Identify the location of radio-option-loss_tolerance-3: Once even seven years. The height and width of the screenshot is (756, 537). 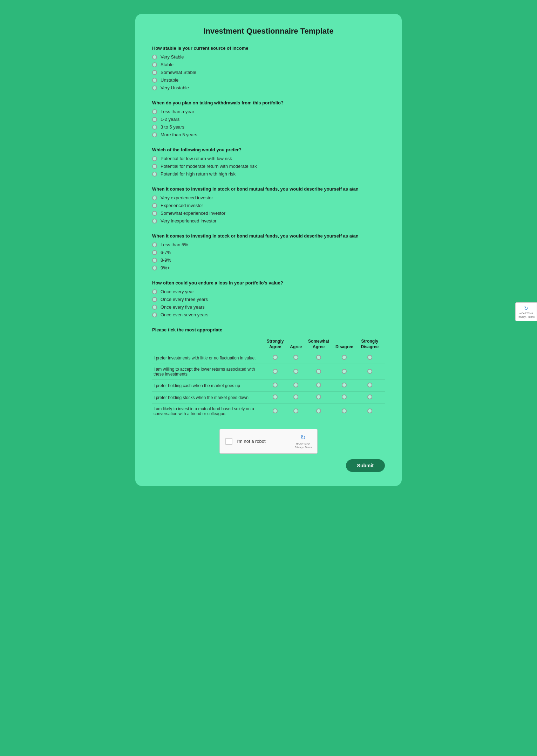
(268, 315).